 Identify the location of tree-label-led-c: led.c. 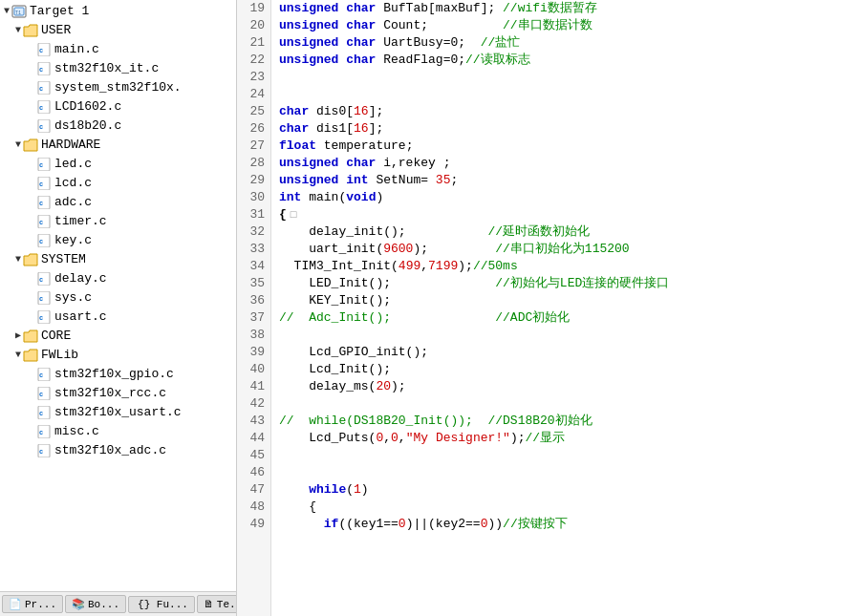
(143, 164).